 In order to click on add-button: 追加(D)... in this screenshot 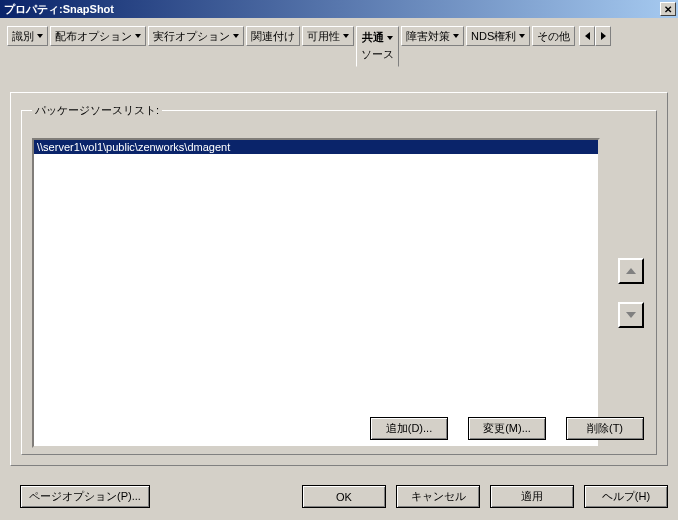, I will do `click(409, 428)`.